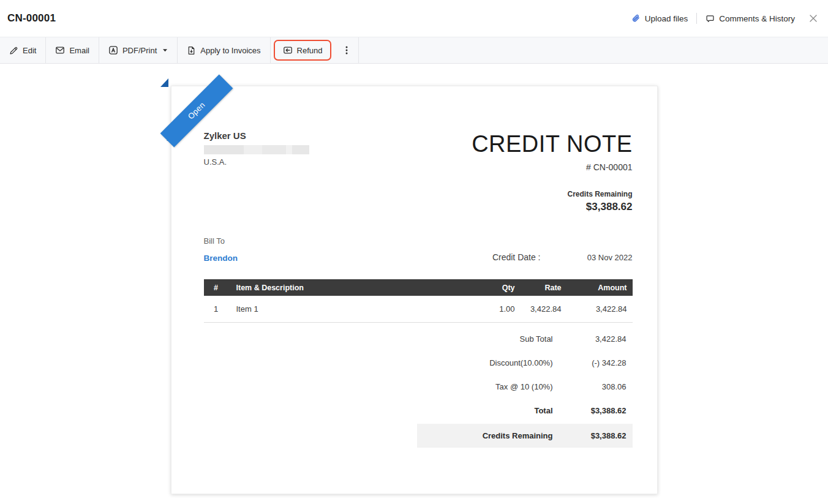  What do you see at coordinates (303, 50) in the screenshot?
I see `refund-highlight-ring: Refund` at bounding box center [303, 50].